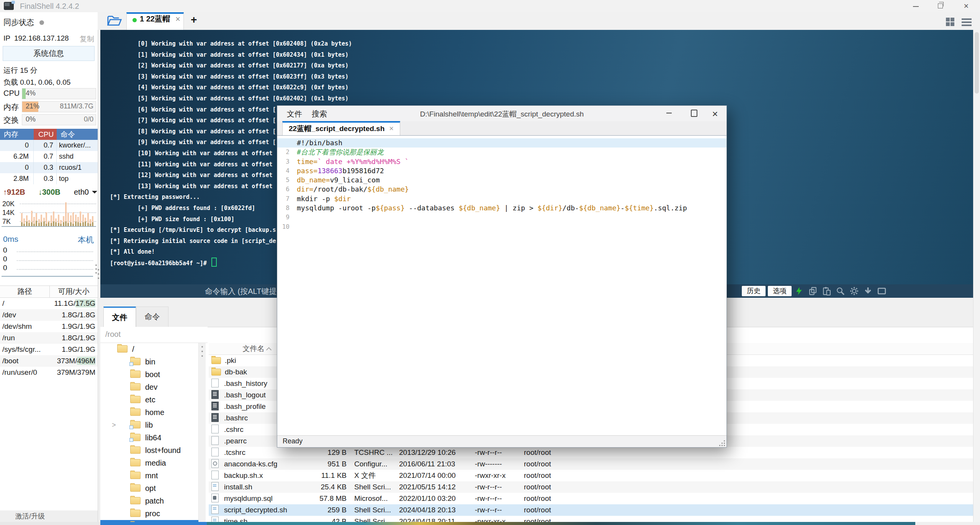 Image resolution: width=980 pixels, height=525 pixels. I want to click on resize-grip-icon, so click(722, 443).